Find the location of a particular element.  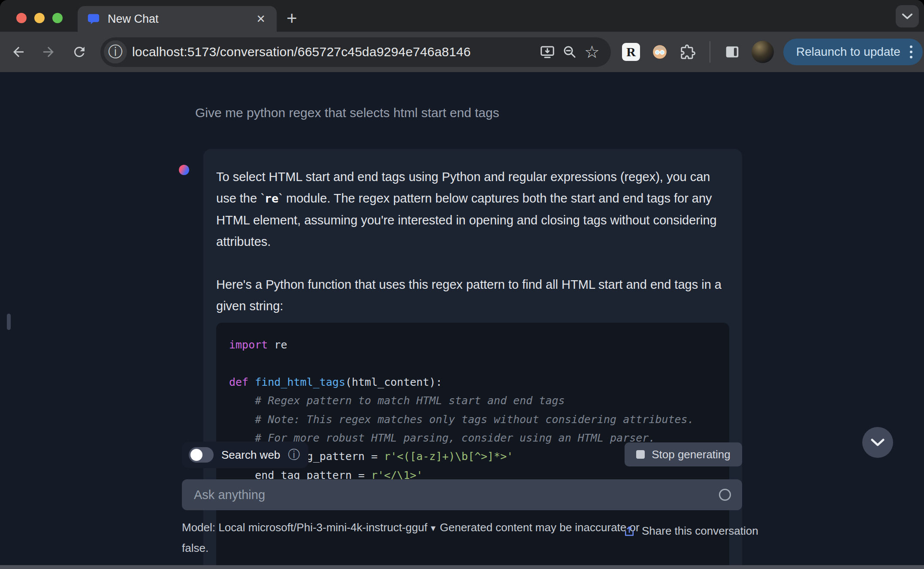

install-desktop-icon is located at coordinates (547, 52).